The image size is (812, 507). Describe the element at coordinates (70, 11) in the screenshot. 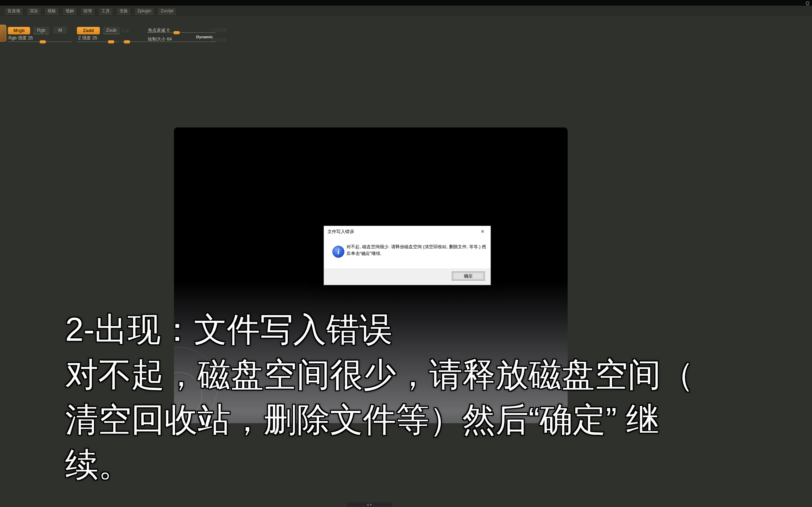

I see `menu-item-stroke: 笔触` at that location.